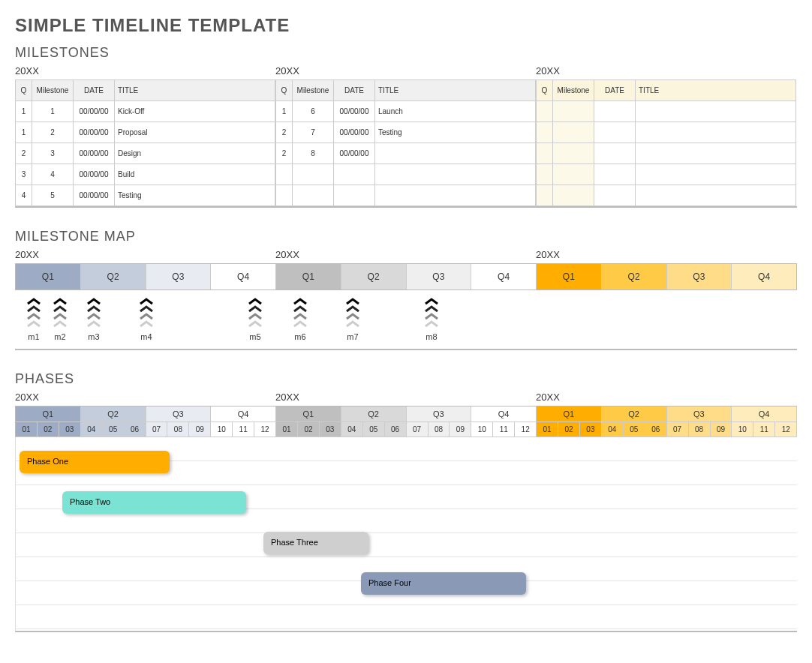 The width and height of the screenshot is (812, 663). I want to click on phase-month-header: 0102030405060708091011120102030405060708…, so click(406, 430).